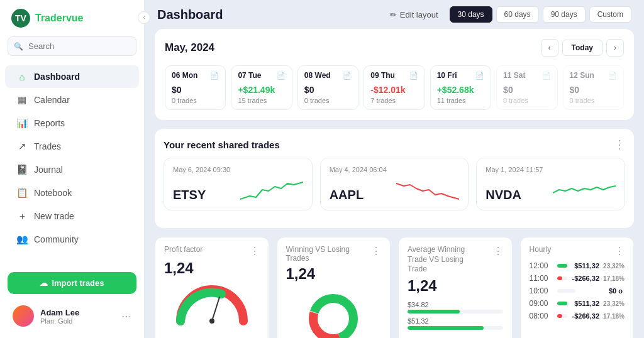 This screenshot has width=644, height=338. I want to click on sidebar-item-journal: 📓 Journal, so click(72, 170).